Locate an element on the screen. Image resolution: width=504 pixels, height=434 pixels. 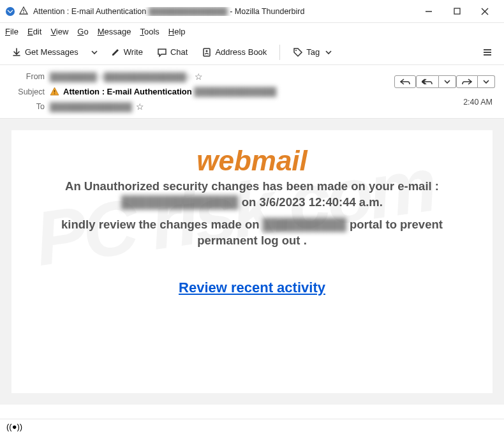
signal-icon: ((●)) is located at coordinates (14, 426).